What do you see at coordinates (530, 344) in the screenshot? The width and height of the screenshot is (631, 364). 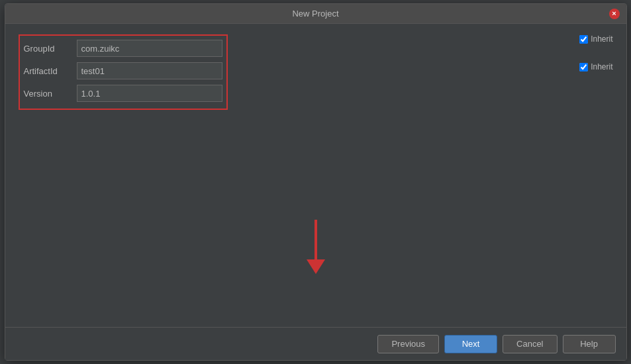 I see `cancel-button: Cancel` at bounding box center [530, 344].